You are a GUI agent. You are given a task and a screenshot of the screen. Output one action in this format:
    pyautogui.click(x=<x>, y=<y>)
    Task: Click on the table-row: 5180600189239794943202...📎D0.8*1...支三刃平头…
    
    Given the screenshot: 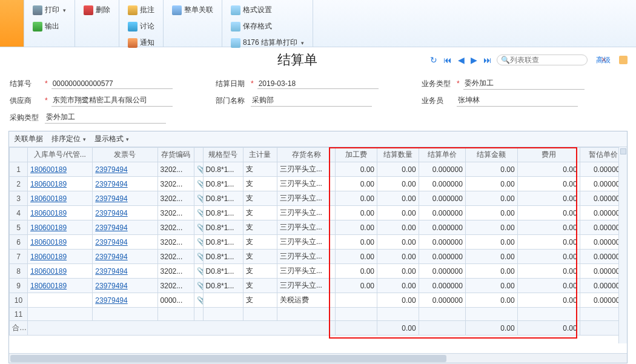 What is the action you would take?
    pyautogui.click(x=319, y=228)
    